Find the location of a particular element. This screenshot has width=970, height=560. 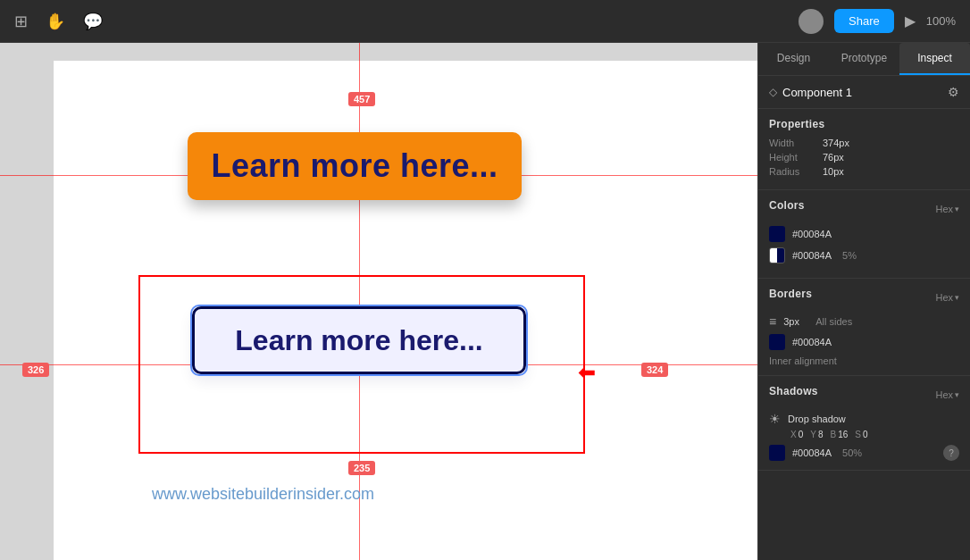

shadows-section: Shadows Hex ▾ ☀ Drop shadow X 0 is located at coordinates (865, 423).